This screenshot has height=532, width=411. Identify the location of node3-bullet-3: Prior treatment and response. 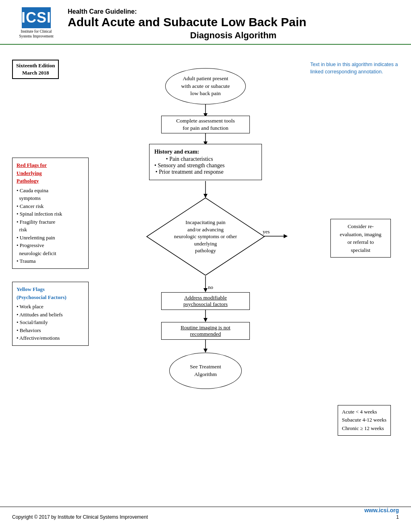
(189, 172).